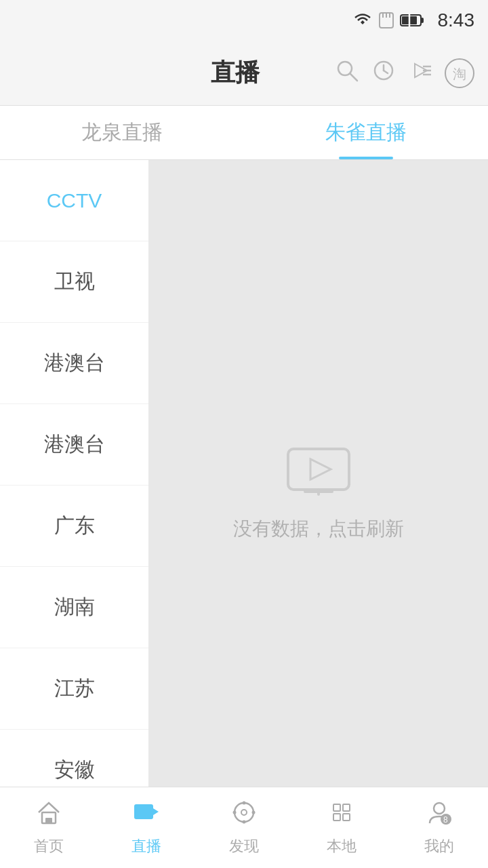  I want to click on tab-bar: 龙泉直播 朱雀直播, so click(244, 133).